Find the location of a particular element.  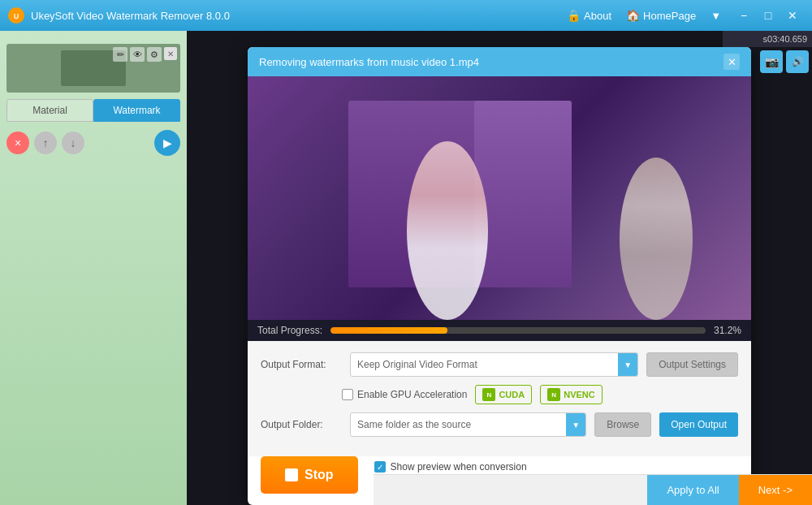

nvenc-badge: N NVENC is located at coordinates (572, 395).